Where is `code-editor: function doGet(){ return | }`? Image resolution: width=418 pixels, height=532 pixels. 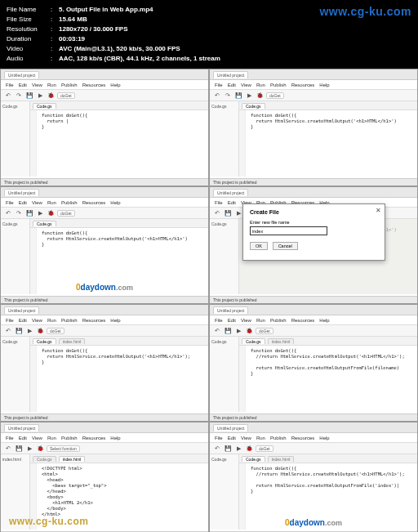 code-editor: function doGet(){ return | } is located at coordinates (119, 144).